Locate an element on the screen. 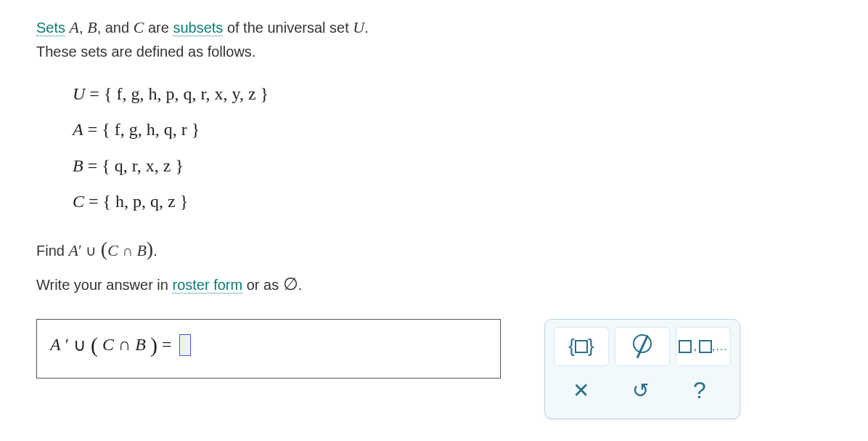 This screenshot has height=441, width=868. expr-period: . is located at coordinates (155, 251).